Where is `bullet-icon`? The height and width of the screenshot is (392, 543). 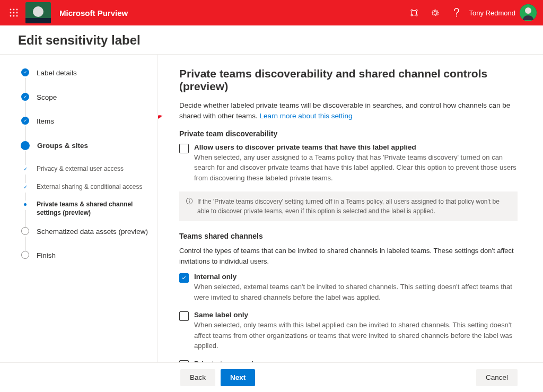
bullet-icon is located at coordinates (25, 205).